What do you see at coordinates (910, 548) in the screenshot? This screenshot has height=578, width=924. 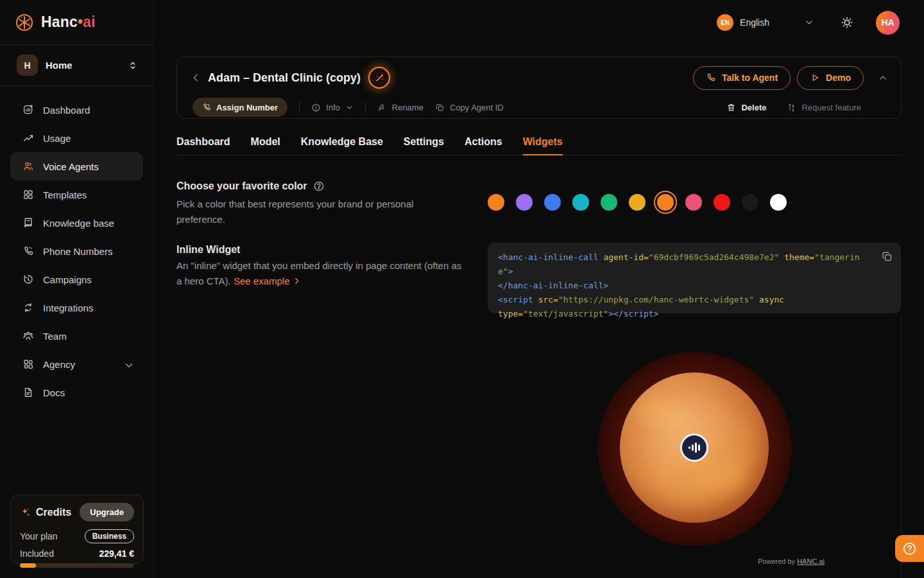 I see `help-fab-button` at bounding box center [910, 548].